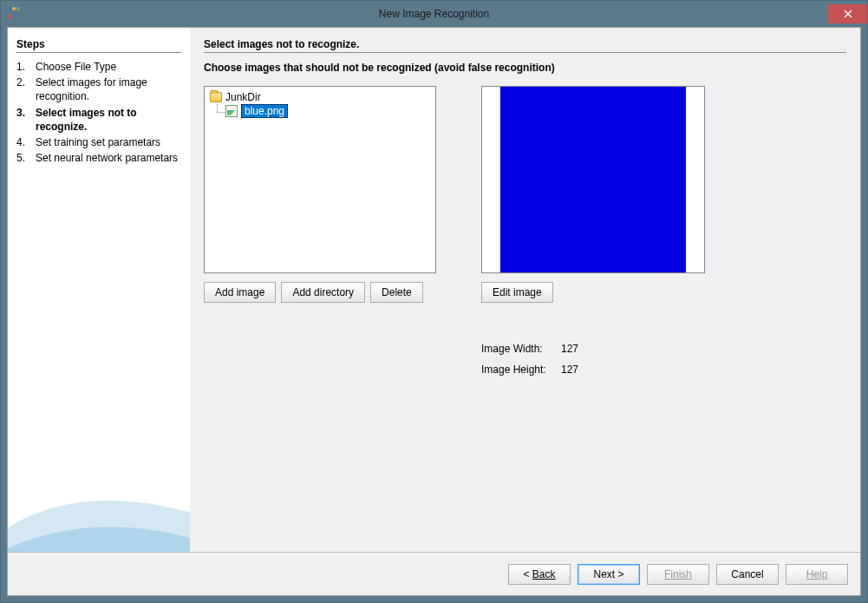 The image size is (868, 603). What do you see at coordinates (521, 349) in the screenshot?
I see `image-width-label: Image Width:` at bounding box center [521, 349].